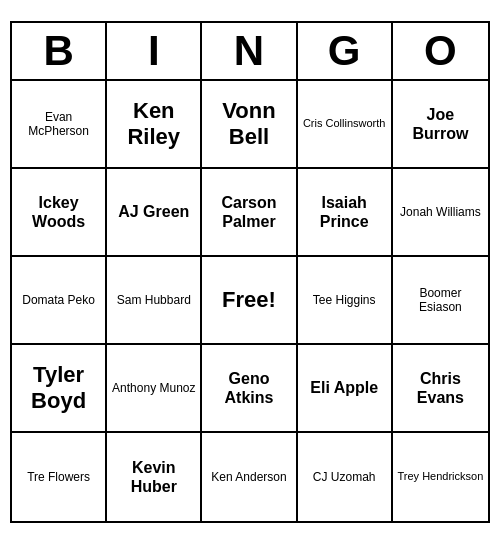  I want to click on bingo-cell: Evan McPherson, so click(60, 125).